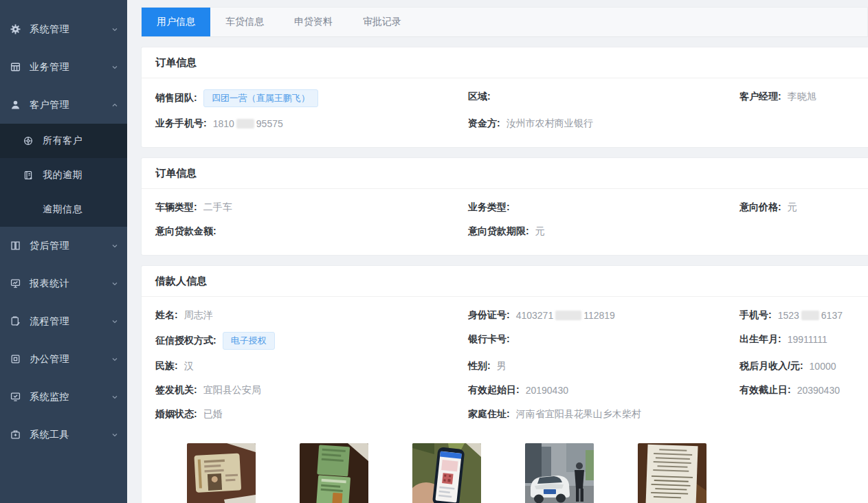 This screenshot has width=868, height=503. What do you see at coordinates (28, 141) in the screenshot?
I see `customers-icon` at bounding box center [28, 141].